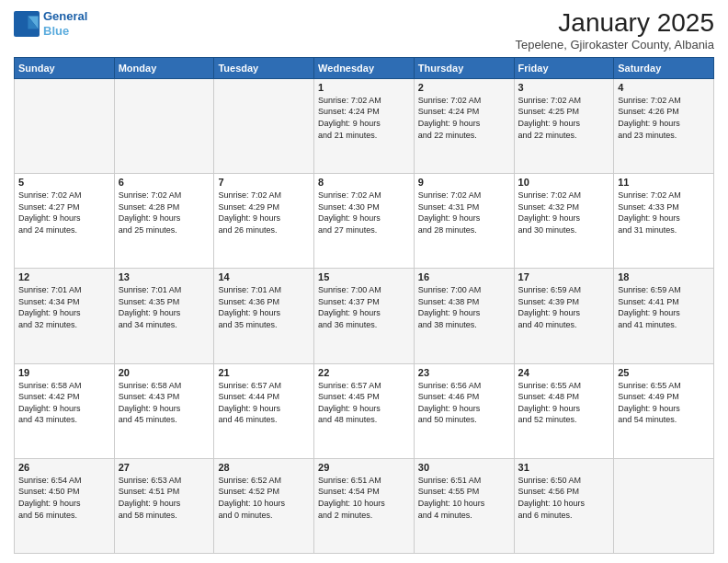 Image resolution: width=728 pixels, height=563 pixels. Describe the element at coordinates (364, 182) in the screenshot. I see `day-number: 8` at that location.